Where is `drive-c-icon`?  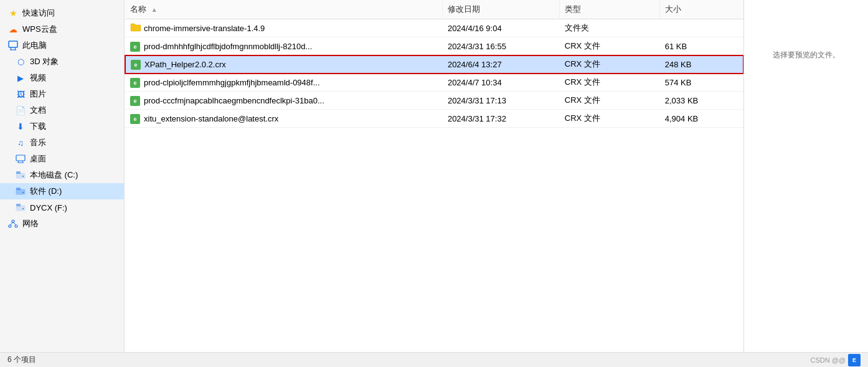
drive-c-icon is located at coordinates (21, 175).